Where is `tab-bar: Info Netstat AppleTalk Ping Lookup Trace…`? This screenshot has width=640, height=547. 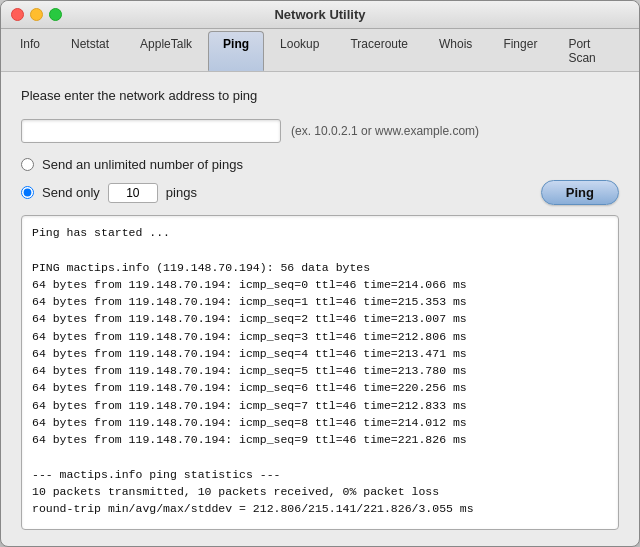 tab-bar: Info Netstat AppleTalk Ping Lookup Trace… is located at coordinates (320, 50).